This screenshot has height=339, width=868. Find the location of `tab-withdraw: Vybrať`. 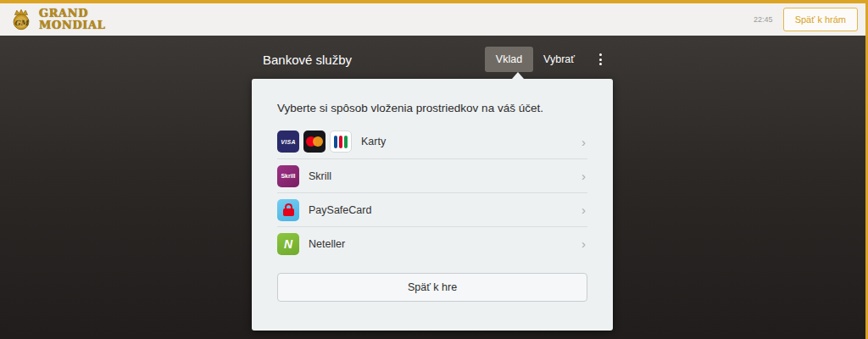

tab-withdraw: Vybrať is located at coordinates (559, 59).